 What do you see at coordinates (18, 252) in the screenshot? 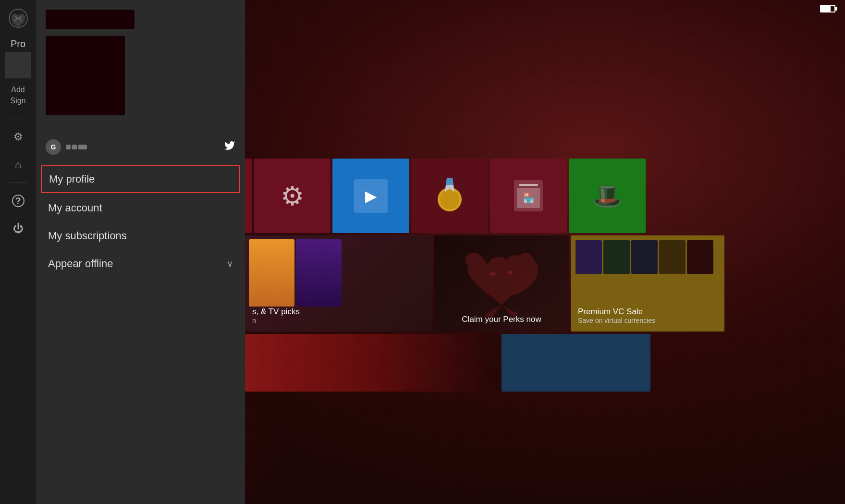
I see `sidebar: Pro Add Sign ⚙ ⌂ ? ⏻` at bounding box center [18, 252].